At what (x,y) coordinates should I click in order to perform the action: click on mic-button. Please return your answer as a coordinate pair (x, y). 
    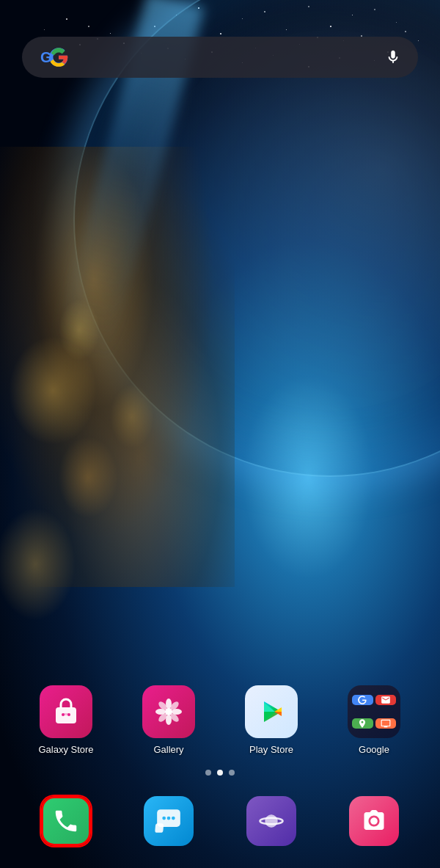
    Looking at the image, I should click on (393, 57).